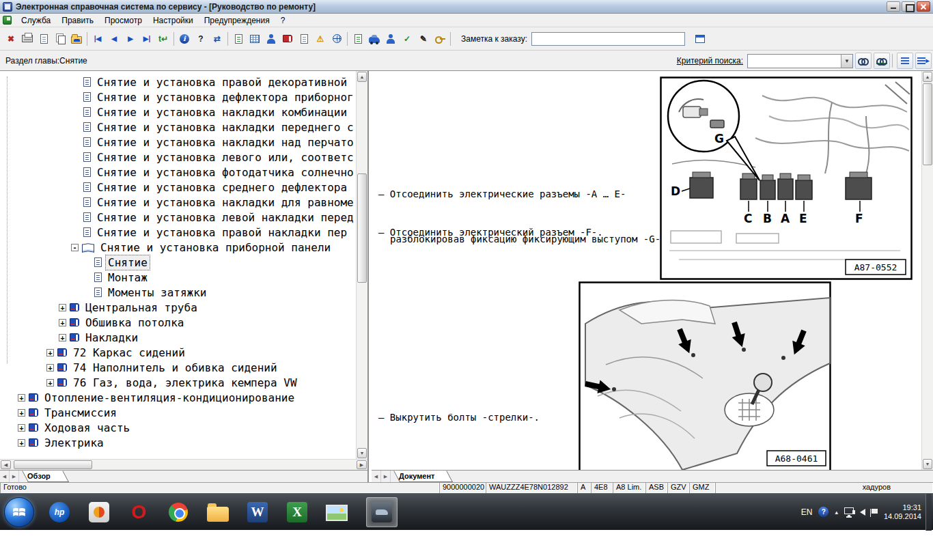 Image resolution: width=933 pixels, height=560 pixels. What do you see at coordinates (139, 512) in the screenshot?
I see `taskbar-opera-icon: O` at bounding box center [139, 512].